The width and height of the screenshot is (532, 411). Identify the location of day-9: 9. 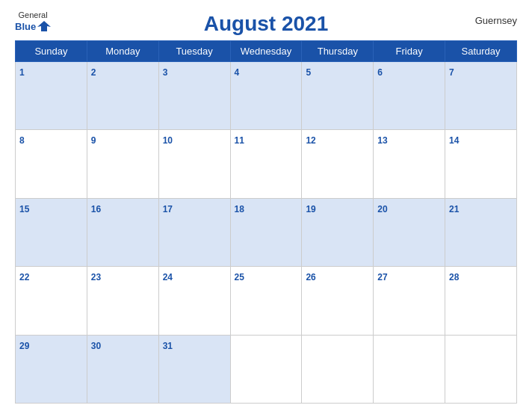
(123, 164).